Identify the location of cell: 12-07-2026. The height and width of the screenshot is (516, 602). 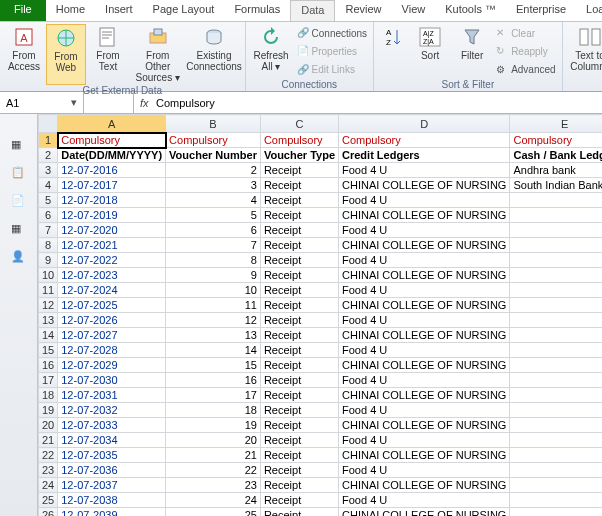
(112, 320).